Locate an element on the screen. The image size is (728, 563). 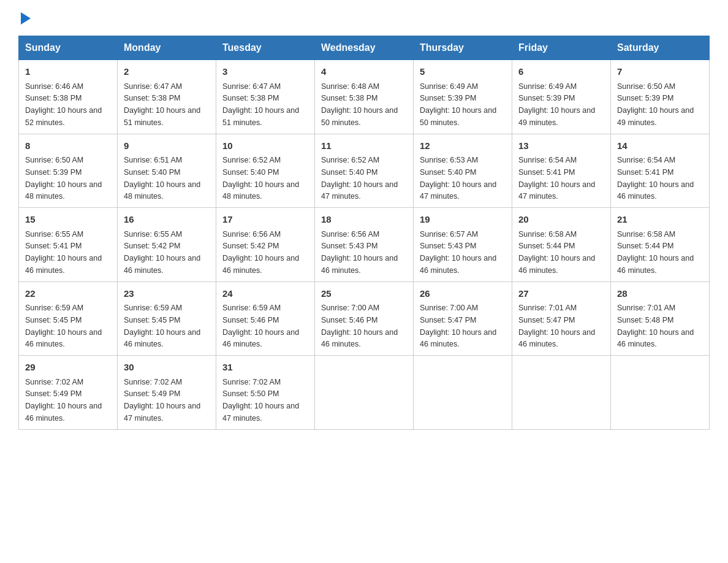
calendar-cell: 20 Sunrise: 6:58 AM Sunset: 5:44 PM Dayl… is located at coordinates (561, 245).